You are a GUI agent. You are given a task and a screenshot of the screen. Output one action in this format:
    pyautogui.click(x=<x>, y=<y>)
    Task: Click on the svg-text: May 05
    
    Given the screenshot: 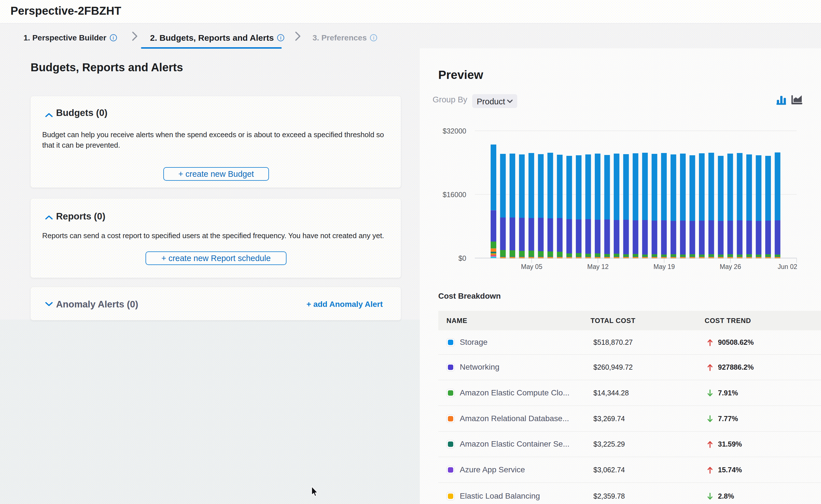 What is the action you would take?
    pyautogui.click(x=531, y=267)
    